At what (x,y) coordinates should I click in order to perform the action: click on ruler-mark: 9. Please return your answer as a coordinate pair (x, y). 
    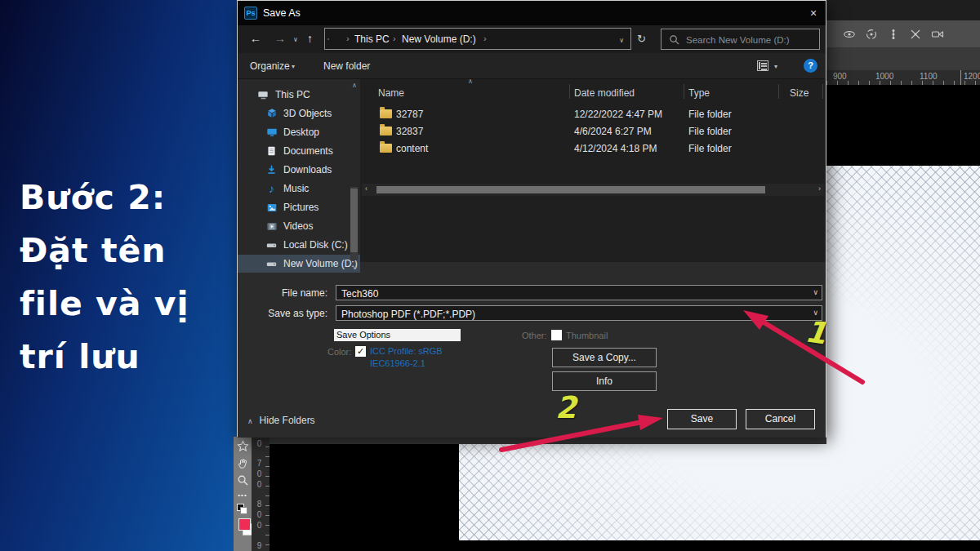
    Looking at the image, I should click on (260, 546).